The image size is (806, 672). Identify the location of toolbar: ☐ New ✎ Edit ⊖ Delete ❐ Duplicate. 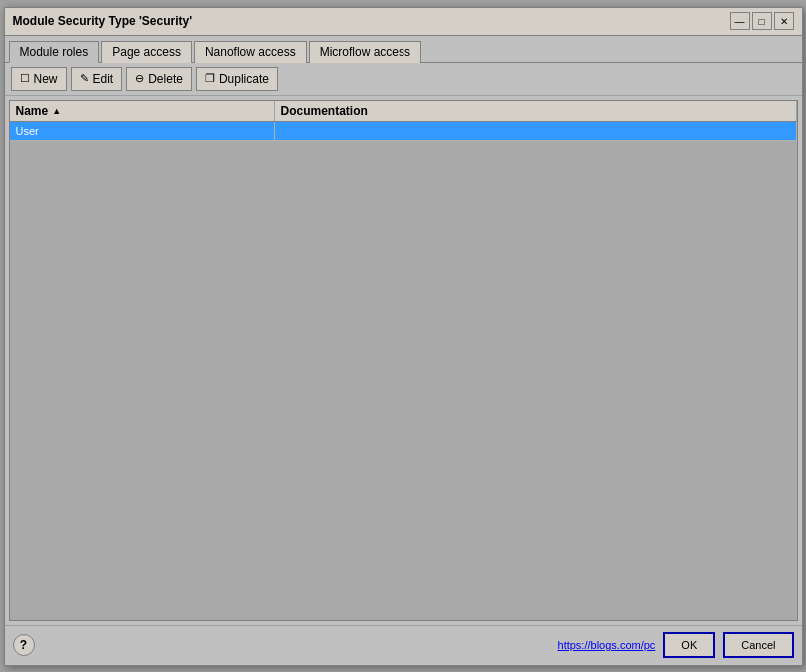
(403, 80).